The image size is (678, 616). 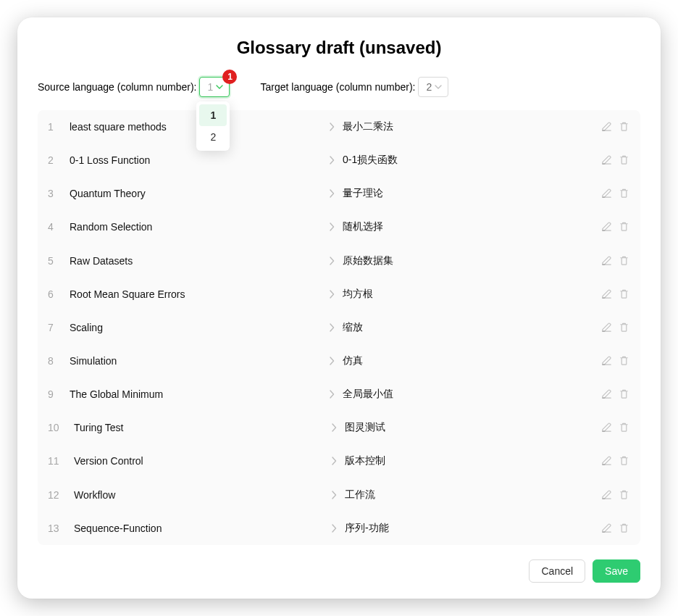 What do you see at coordinates (196, 294) in the screenshot?
I see `source-term: Root Mean Square Errors` at bounding box center [196, 294].